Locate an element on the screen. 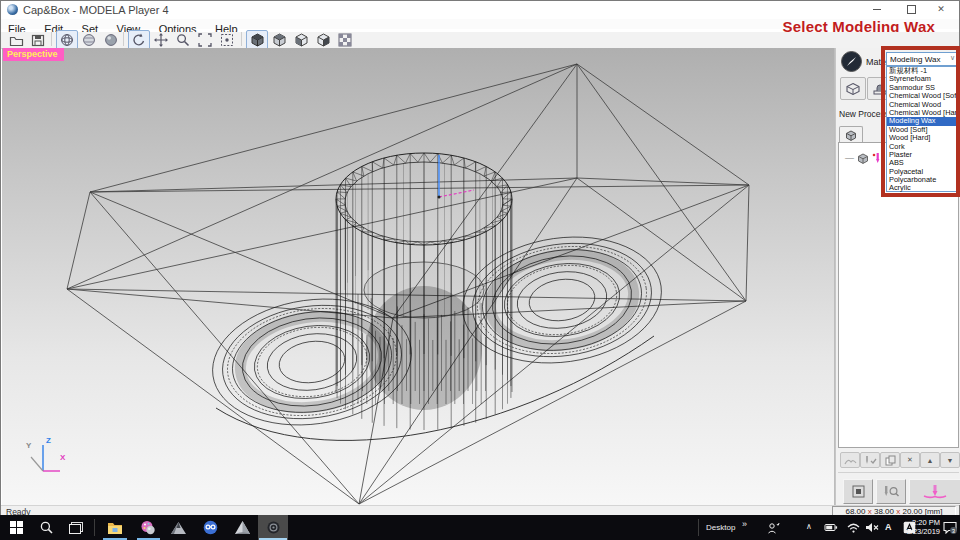  copy-icon is located at coordinates (890, 460).